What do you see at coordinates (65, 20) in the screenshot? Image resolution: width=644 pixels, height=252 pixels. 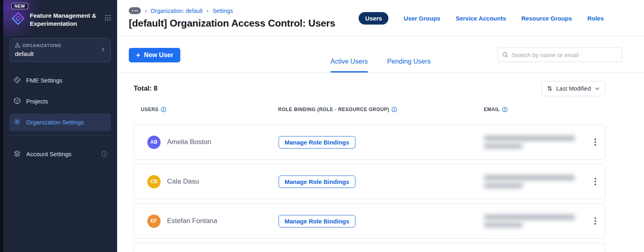 I see `app-title: Feature Management & Experimentation` at bounding box center [65, 20].